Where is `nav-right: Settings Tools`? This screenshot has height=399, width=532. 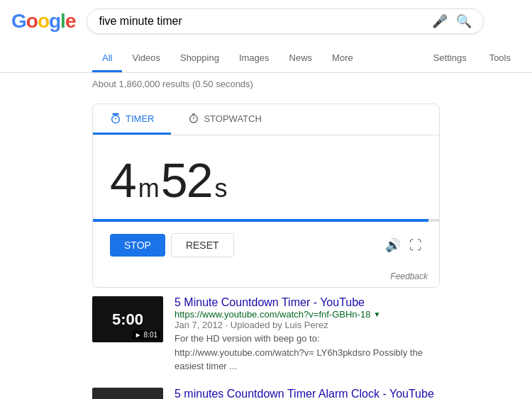 nav-right: Settings Tools is located at coordinates (478, 59).